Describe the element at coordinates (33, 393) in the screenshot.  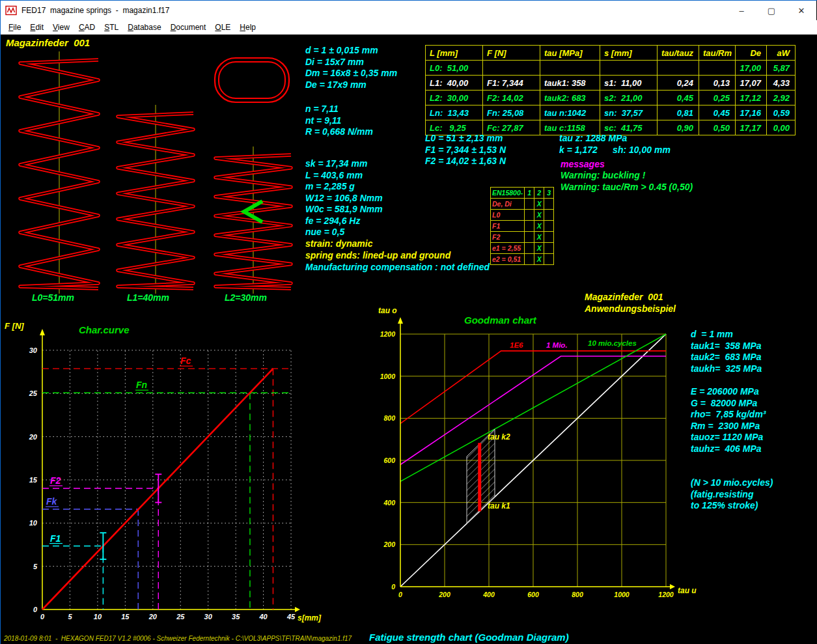
I see `svg-text: 25` at that location.